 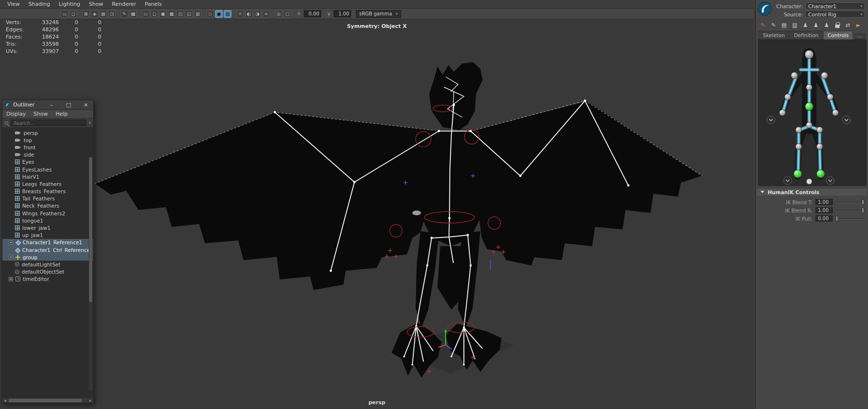 I want to click on shadows-icon: ◐, so click(x=249, y=14).